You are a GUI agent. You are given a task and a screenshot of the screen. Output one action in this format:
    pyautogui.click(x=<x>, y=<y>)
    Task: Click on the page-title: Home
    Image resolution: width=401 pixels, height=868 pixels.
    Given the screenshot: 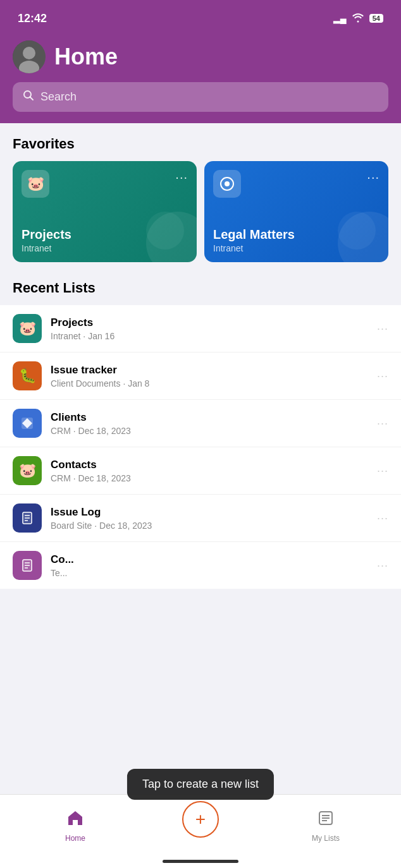 What is the action you would take?
    pyautogui.click(x=86, y=57)
    